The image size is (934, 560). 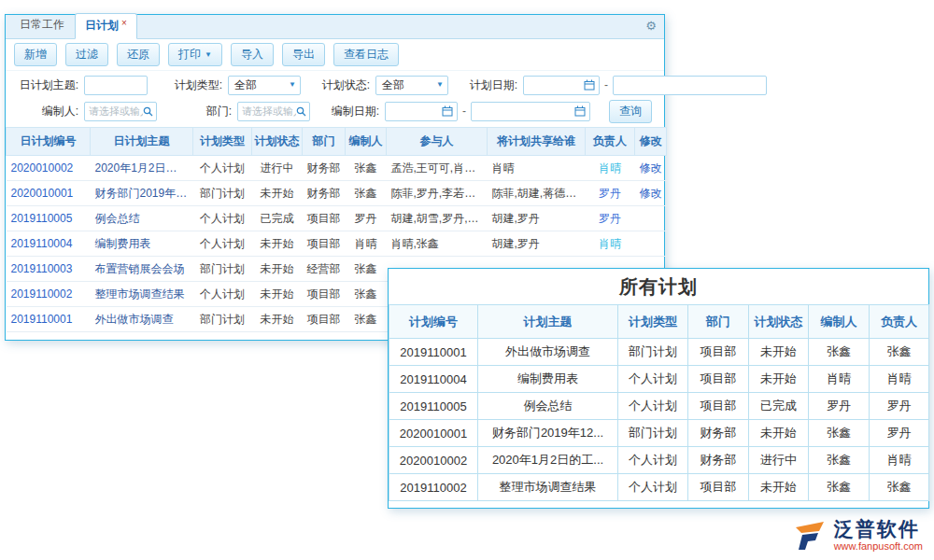 What do you see at coordinates (49, 295) in the screenshot?
I see `cell-id: 2019110002` at bounding box center [49, 295].